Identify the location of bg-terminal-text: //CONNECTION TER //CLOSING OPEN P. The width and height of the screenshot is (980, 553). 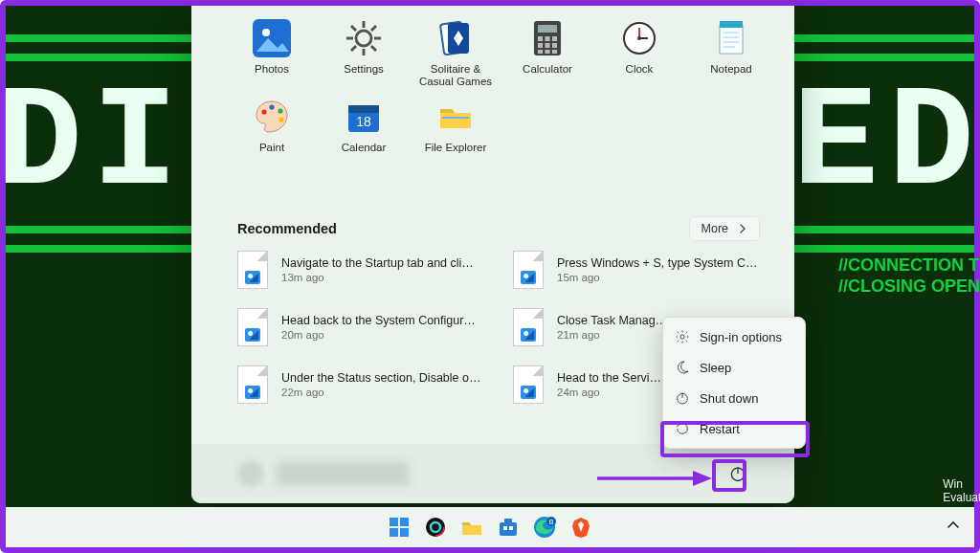
(909, 276).